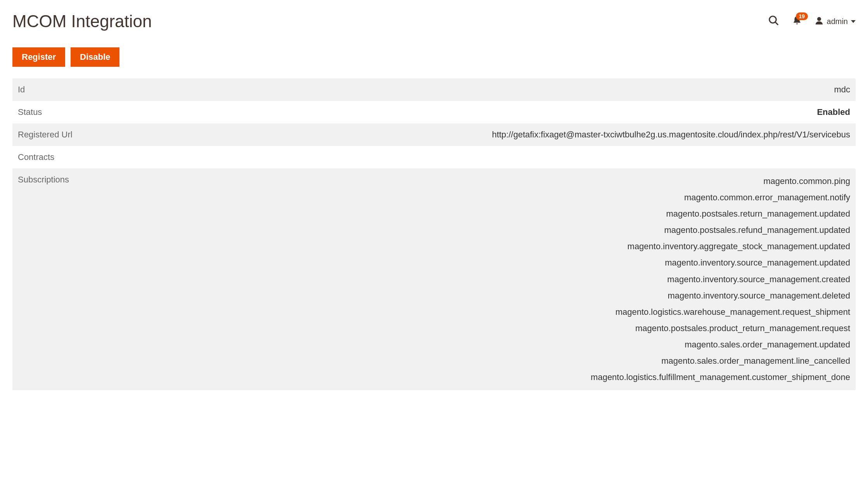  Describe the element at coordinates (767, 345) in the screenshot. I see `subscription-item: magento.sales.order_management.updated` at that location.